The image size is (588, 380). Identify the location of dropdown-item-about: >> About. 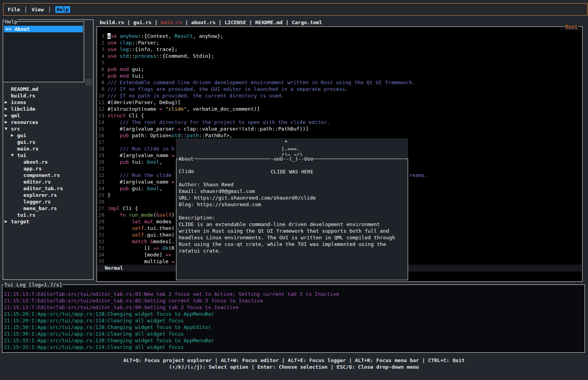
(44, 29).